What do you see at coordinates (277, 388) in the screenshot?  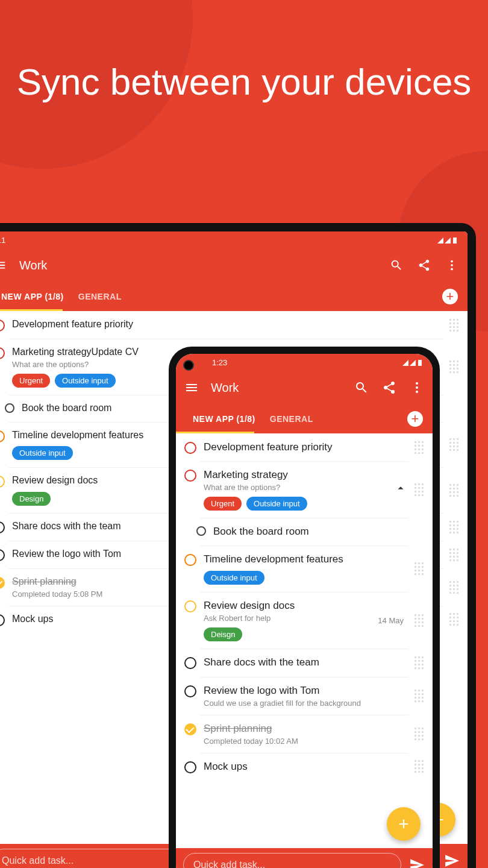 I see `app-title: Work` at bounding box center [277, 388].